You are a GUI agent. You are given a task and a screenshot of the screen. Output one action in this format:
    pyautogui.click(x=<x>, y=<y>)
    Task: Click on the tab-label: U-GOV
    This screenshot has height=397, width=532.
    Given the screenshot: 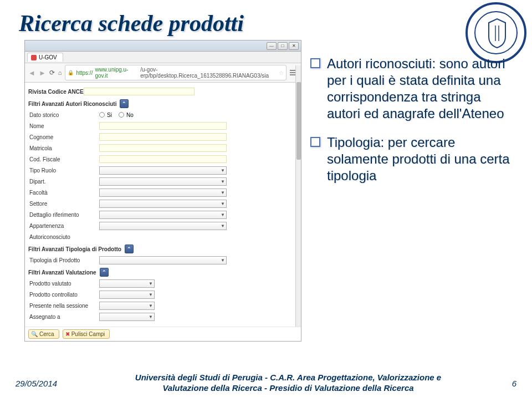 What is the action you would take?
    pyautogui.click(x=48, y=58)
    